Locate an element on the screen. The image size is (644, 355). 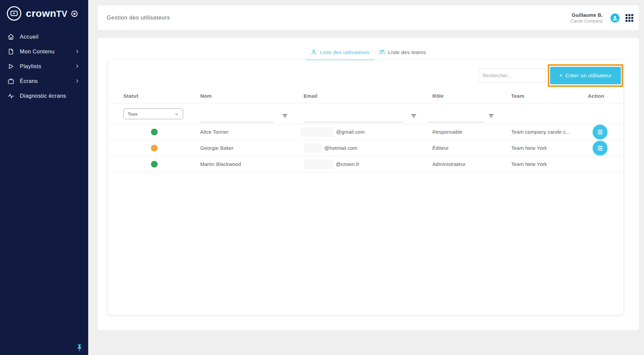
pin-sidebar-icon is located at coordinates (79, 348).